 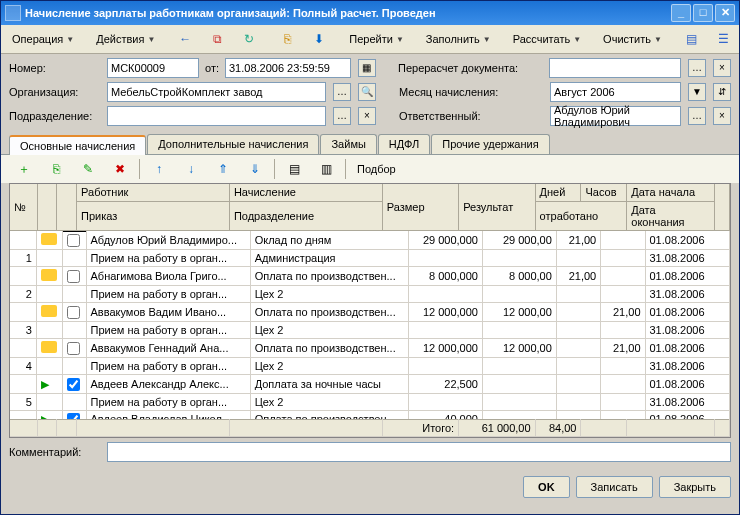 I want to click on actions-menu: Действия▼, so click(x=126, y=39).